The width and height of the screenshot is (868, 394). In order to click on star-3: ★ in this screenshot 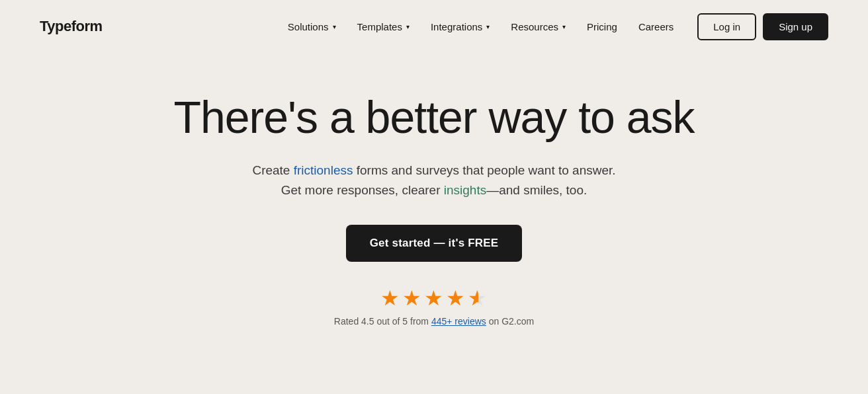, I will do `click(434, 298)`.